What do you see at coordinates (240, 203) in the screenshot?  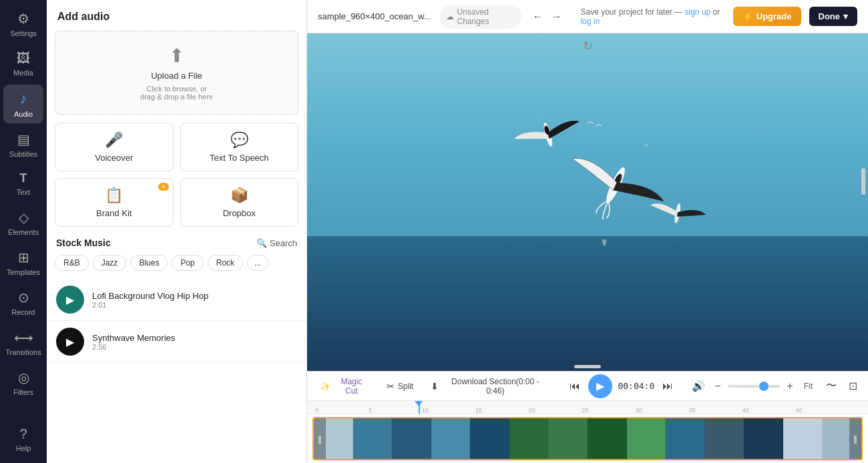 I see `dropbox-button: 📦 Dropbox` at bounding box center [240, 203].